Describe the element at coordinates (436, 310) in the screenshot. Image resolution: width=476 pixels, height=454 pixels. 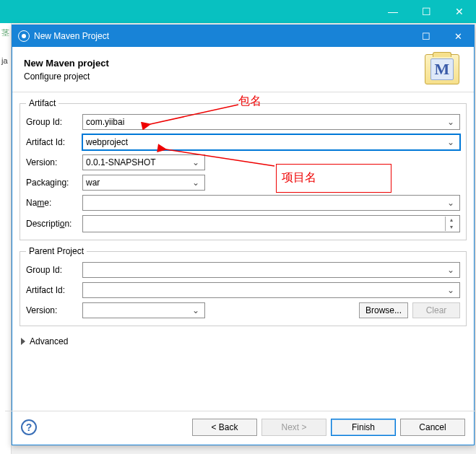
I see `clear-button: Clear` at that location.